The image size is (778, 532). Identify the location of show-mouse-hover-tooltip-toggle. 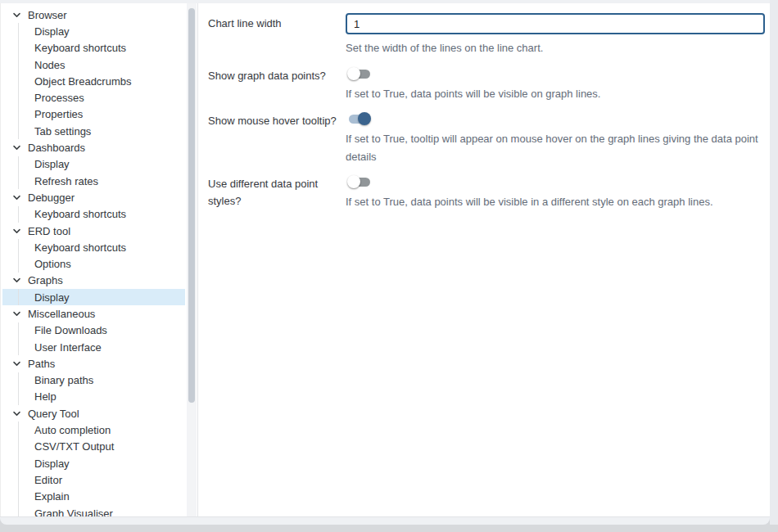
(360, 119).